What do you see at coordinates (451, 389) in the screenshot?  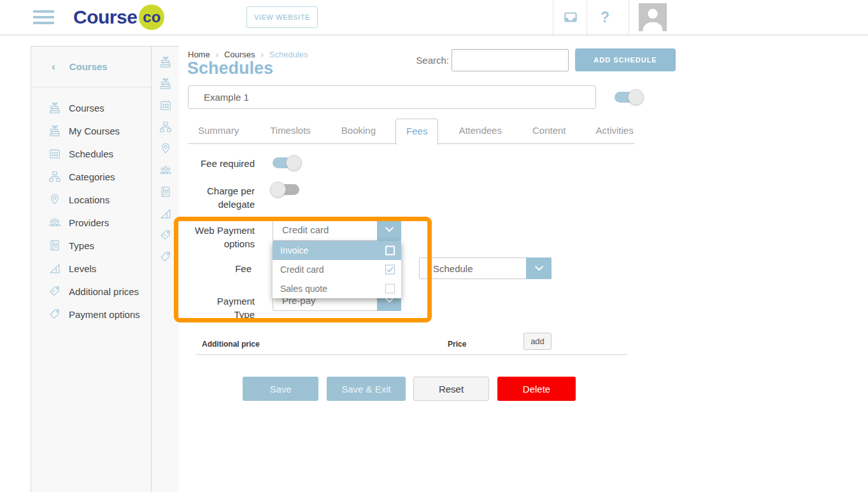 I see `reset-button: Reset` at bounding box center [451, 389].